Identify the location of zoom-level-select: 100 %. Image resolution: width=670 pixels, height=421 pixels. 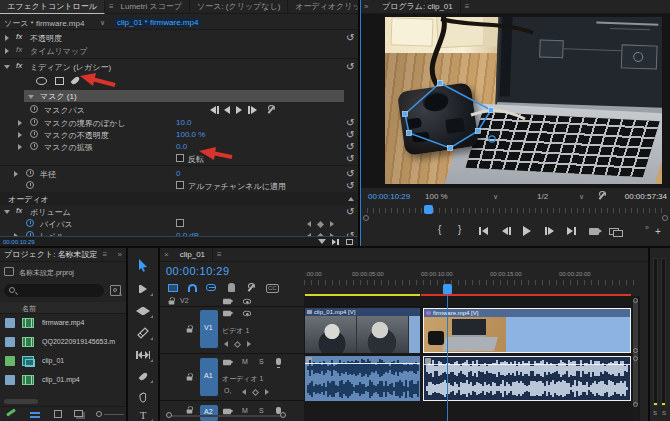
(436, 196).